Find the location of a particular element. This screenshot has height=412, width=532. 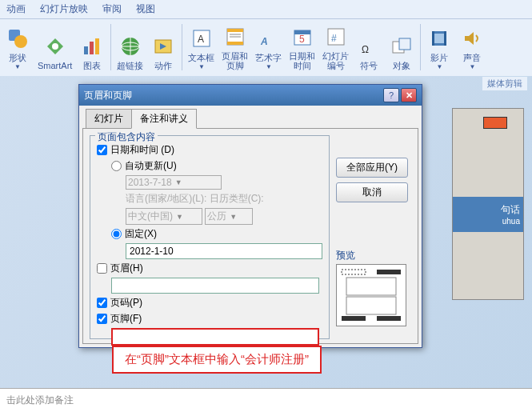

globe-icon is located at coordinates (130, 46).